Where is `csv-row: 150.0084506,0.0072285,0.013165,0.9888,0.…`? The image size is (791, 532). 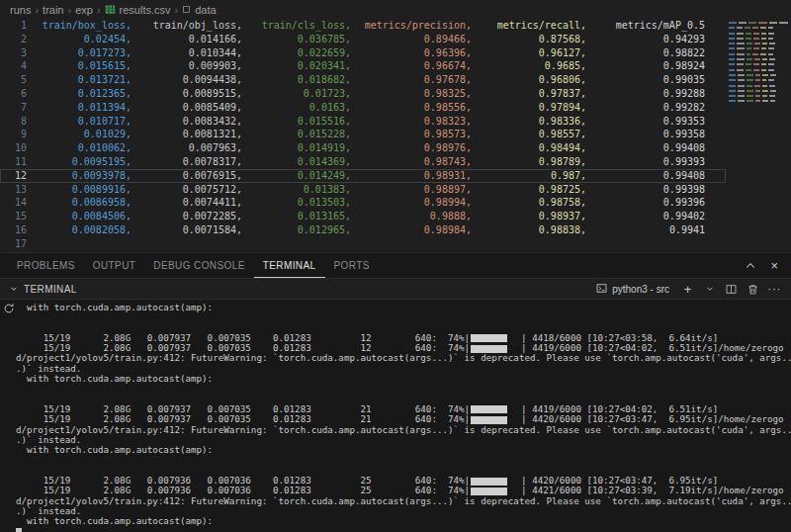
csv-row: 150.0084506,0.0072285,0.013165,0.9888,0.… is located at coordinates (363, 217).